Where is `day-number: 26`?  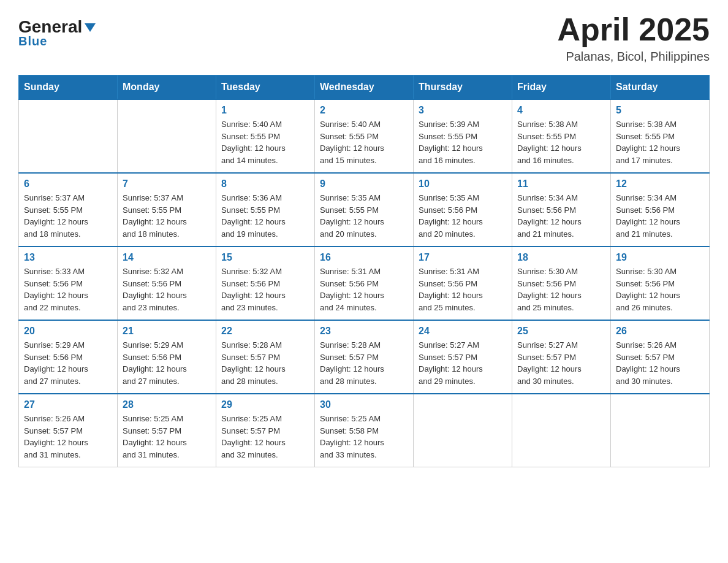 day-number: 26 is located at coordinates (660, 331).